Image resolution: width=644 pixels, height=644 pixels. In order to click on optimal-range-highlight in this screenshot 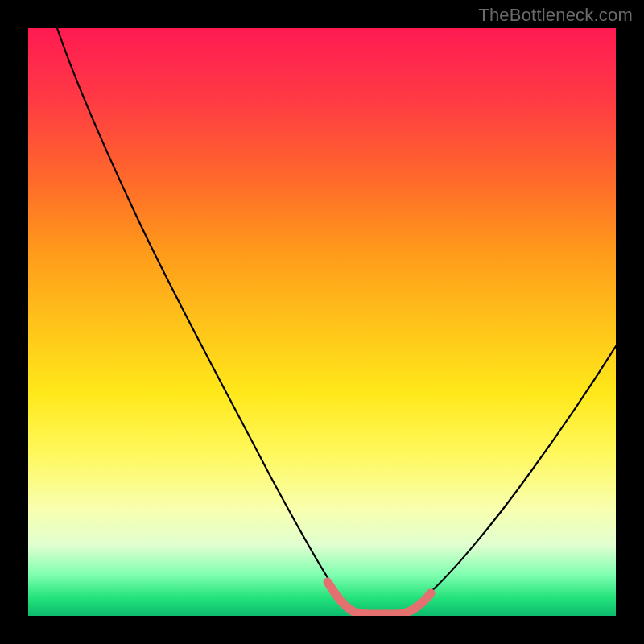, I will do `click(379, 598)`.